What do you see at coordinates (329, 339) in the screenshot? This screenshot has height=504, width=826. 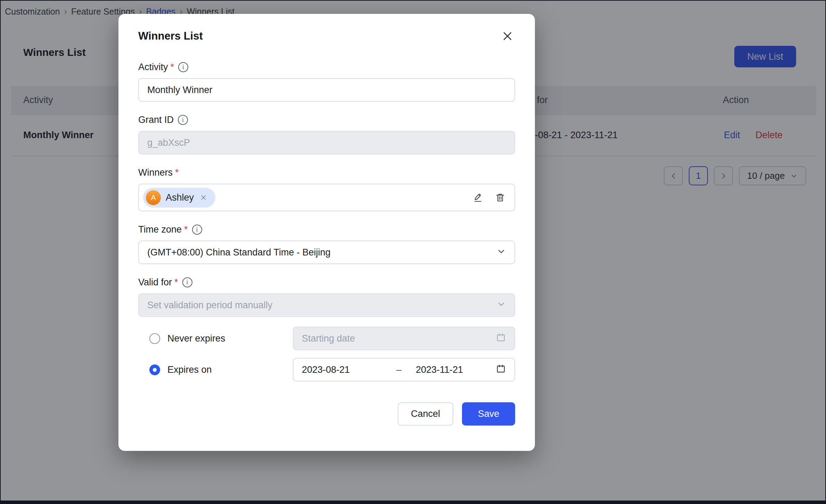 I see `starting-date-placeholder: Starting date` at bounding box center [329, 339].